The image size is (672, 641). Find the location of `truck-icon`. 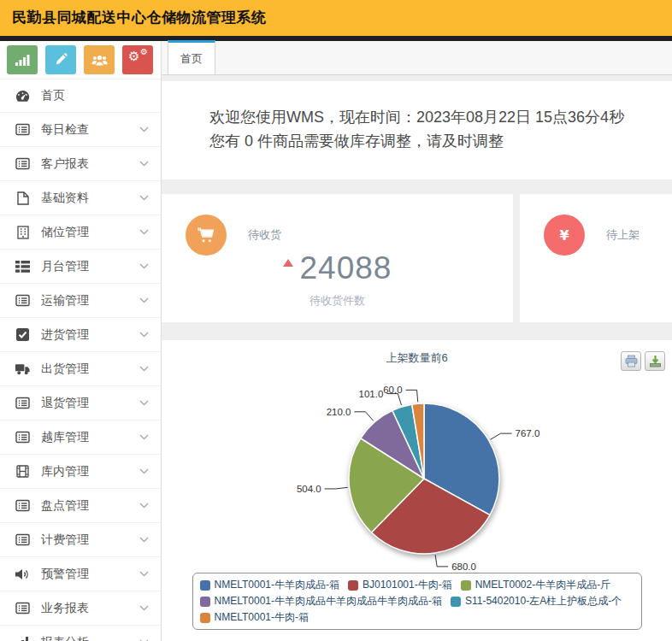

truck-icon is located at coordinates (22, 369).